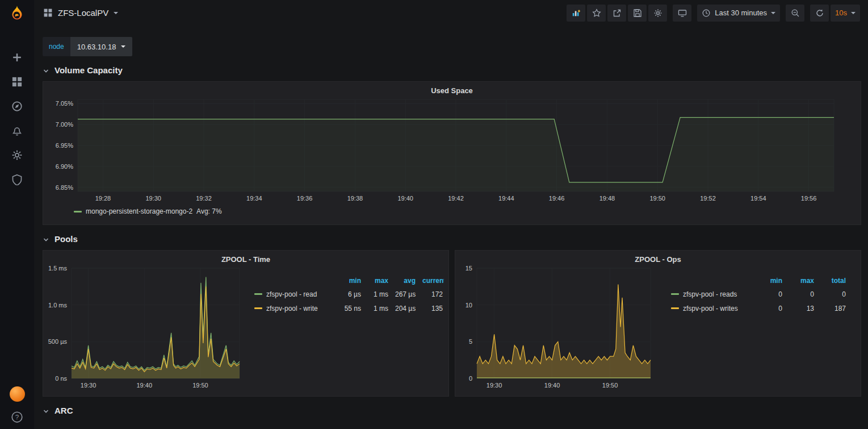 The height and width of the screenshot is (429, 868). Describe the element at coordinates (711, 309) in the screenshot. I see `legend-series-name: zfspv-pool - writes` at that location.